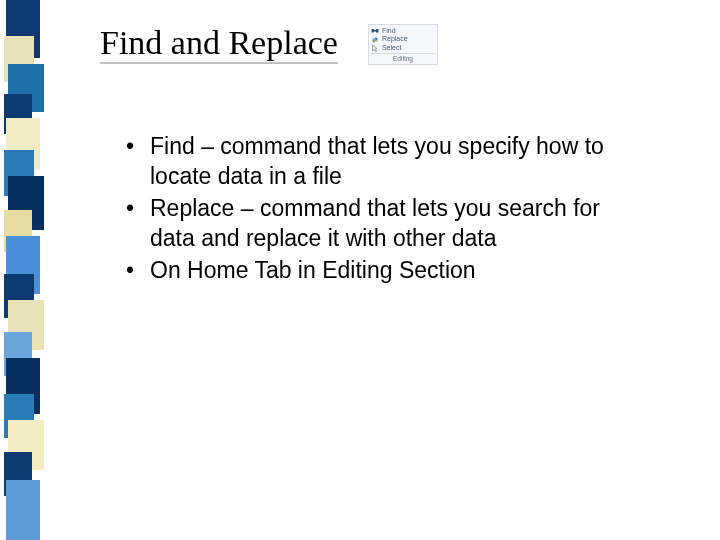 The image size is (720, 540). I want to click on bullet-item: On Home Tab in Editing Section, so click(385, 271).